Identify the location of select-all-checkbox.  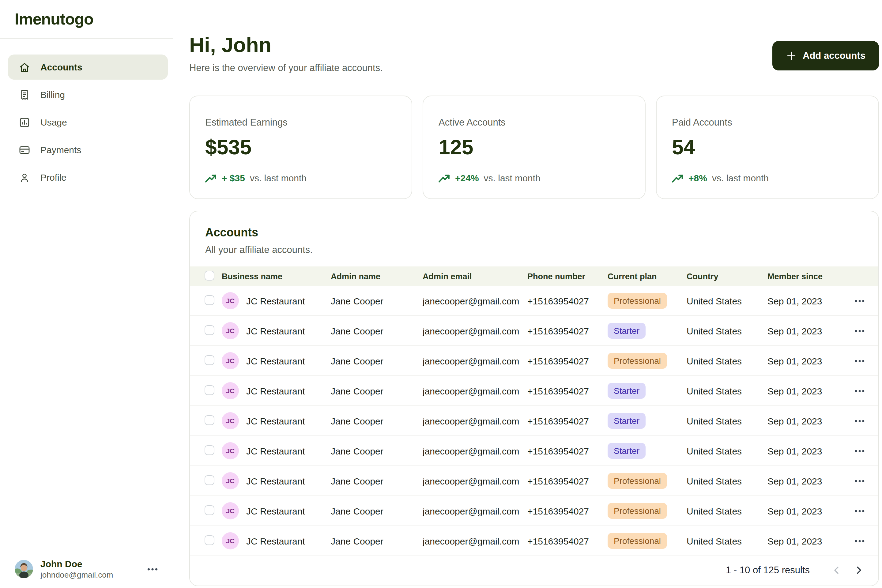
(210, 276).